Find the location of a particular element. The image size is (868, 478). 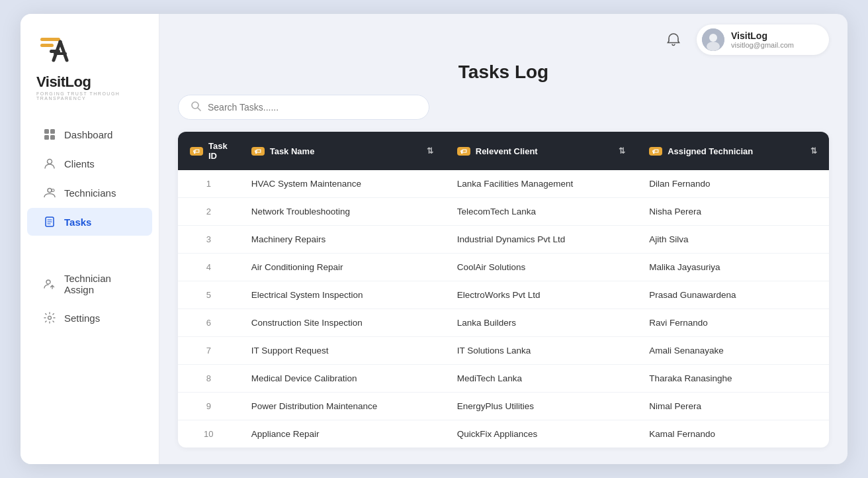

cell-relevant-client: Industrial Dynamics Pvt Ltd is located at coordinates (541, 240).